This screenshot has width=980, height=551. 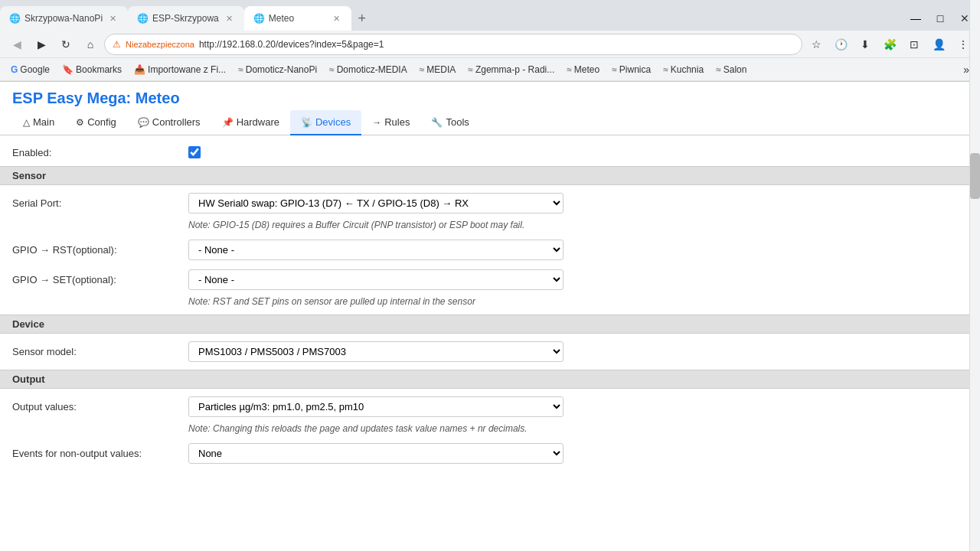 What do you see at coordinates (490, 96) in the screenshot?
I see `app-header: ESP Easy Mega: Meteo` at bounding box center [490, 96].